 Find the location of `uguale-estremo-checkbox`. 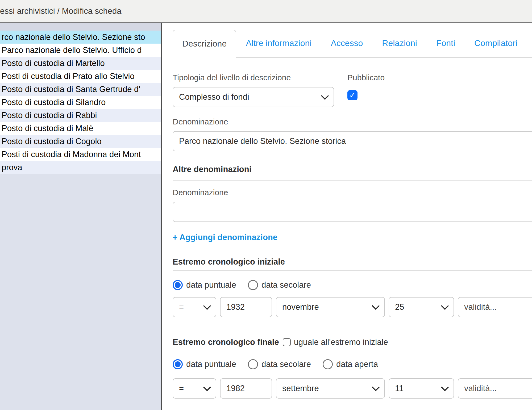

uguale-estremo-checkbox is located at coordinates (287, 342).